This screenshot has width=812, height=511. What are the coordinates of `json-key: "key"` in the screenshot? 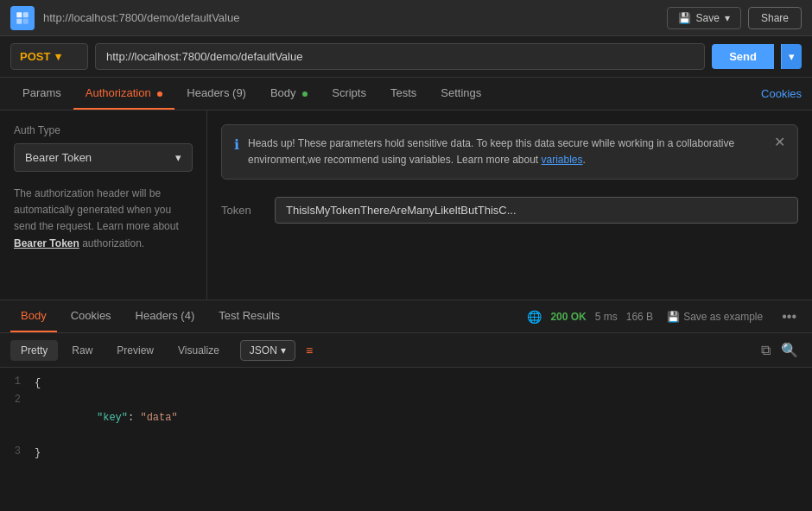 It's located at (106, 418).